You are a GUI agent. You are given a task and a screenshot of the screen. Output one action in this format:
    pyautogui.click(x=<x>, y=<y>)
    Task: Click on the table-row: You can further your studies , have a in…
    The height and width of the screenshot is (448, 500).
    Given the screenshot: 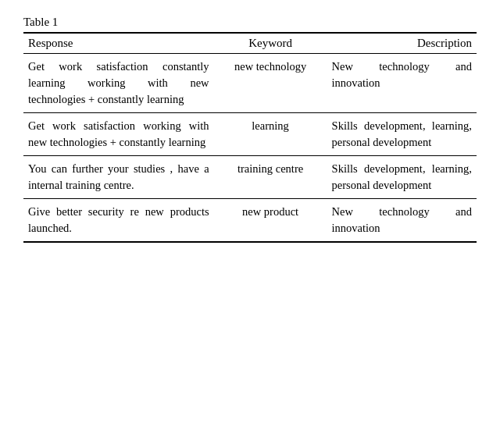 What is the action you would take?
    pyautogui.click(x=250, y=178)
    